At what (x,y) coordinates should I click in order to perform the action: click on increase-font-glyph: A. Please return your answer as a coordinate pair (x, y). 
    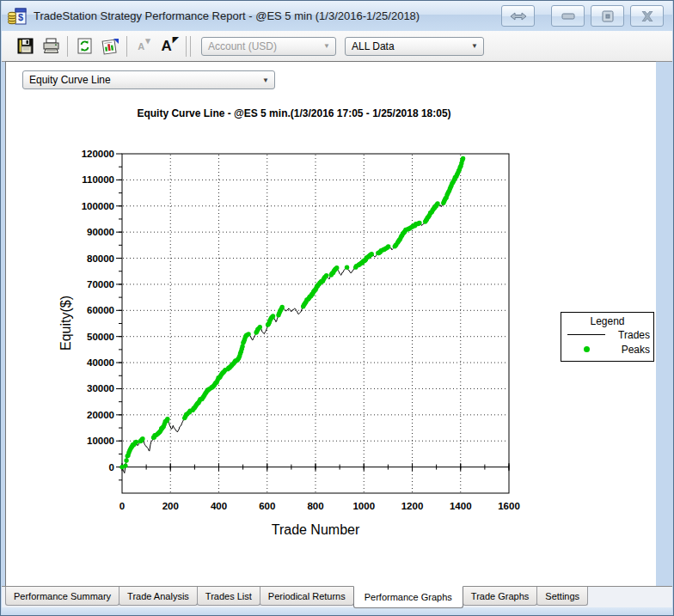
    Looking at the image, I should click on (166, 46).